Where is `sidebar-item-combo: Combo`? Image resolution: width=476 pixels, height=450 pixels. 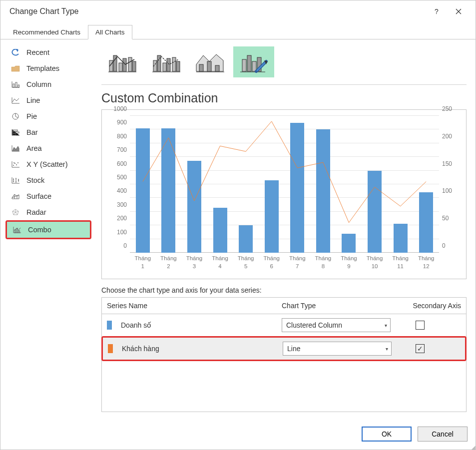 sidebar-item-combo: Combo is located at coordinates (48, 230).